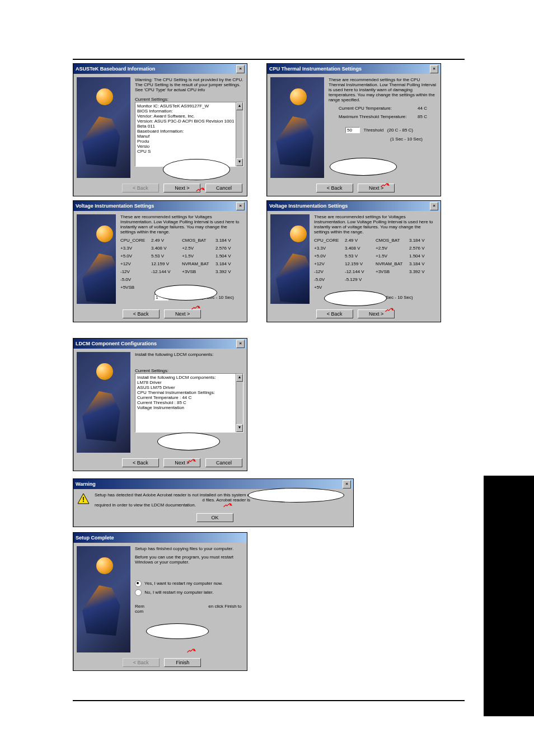 This screenshot has height=756, width=534. What do you see at coordinates (329, 288) in the screenshot?
I see `cell: +5V` at bounding box center [329, 288].